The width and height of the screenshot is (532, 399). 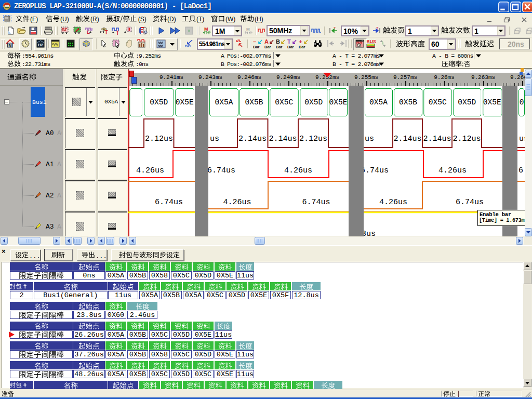 What do you see at coordinates (278, 42) in the screenshot?
I see `svg-text: B` at bounding box center [278, 42].